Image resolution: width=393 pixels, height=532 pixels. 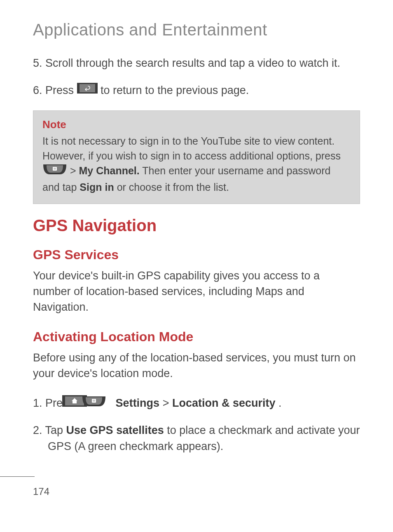 What do you see at coordinates (196, 255) in the screenshot?
I see `heading-gps-services: GPS Services` at bounding box center [196, 255].